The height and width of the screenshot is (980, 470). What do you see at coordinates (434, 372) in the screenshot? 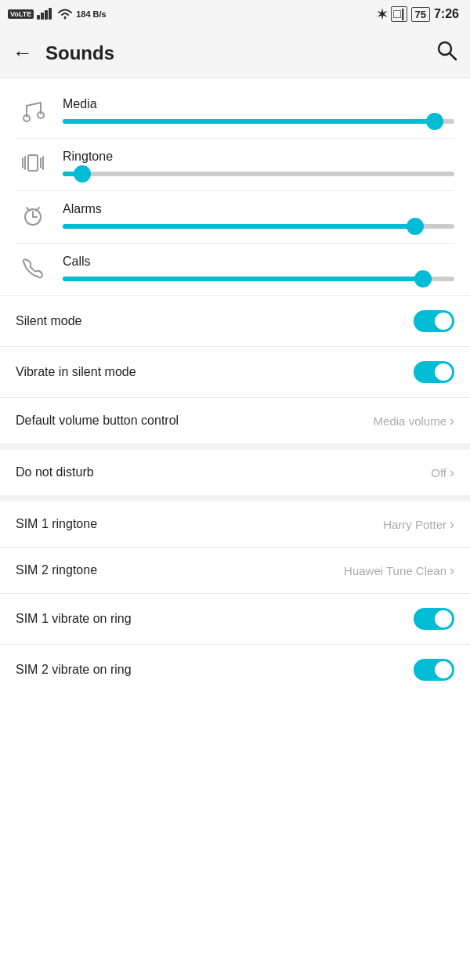
I see `vibrate-silent-toggle` at bounding box center [434, 372].